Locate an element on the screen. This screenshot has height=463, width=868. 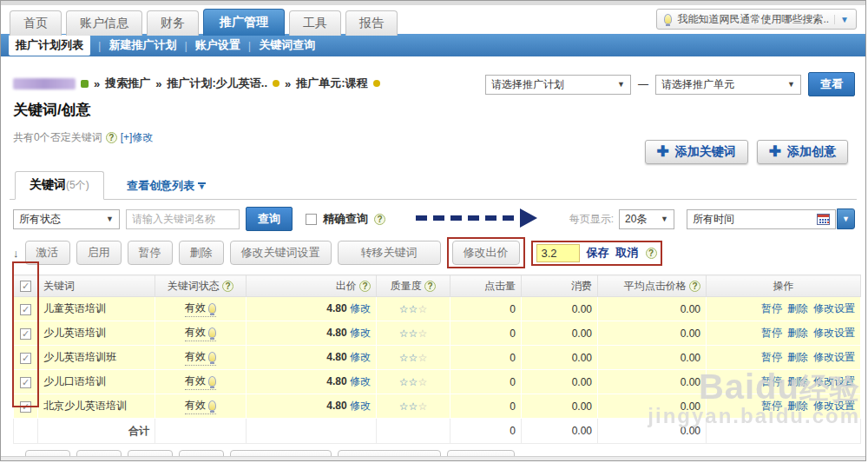
select-all-checkbox: ✓ is located at coordinates (26, 287).